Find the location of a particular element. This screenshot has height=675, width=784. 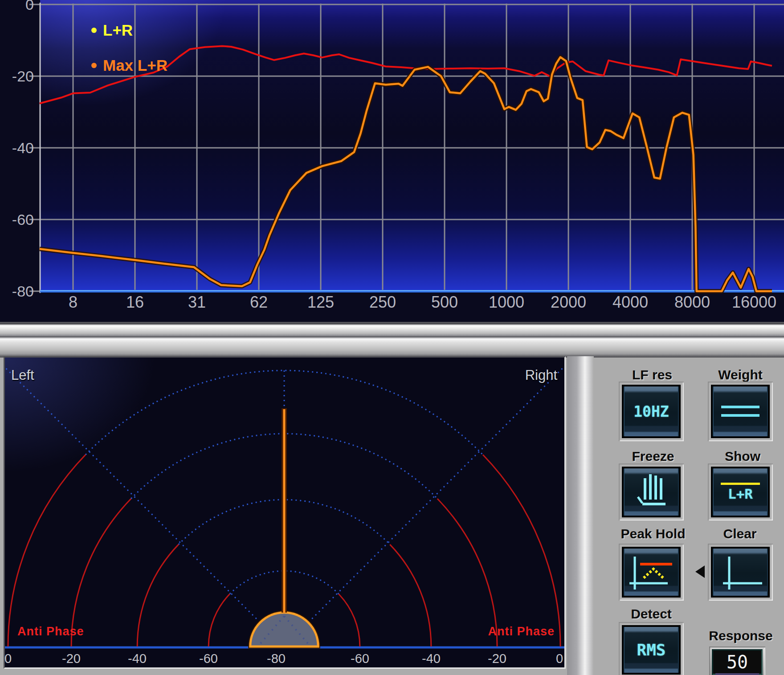

frequency-tick-label: 8 is located at coordinates (73, 302).